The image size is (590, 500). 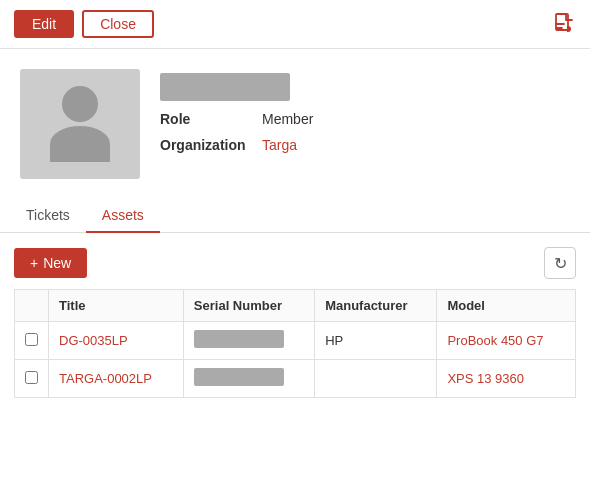 I want to click on org-value: Targa, so click(x=280, y=145).